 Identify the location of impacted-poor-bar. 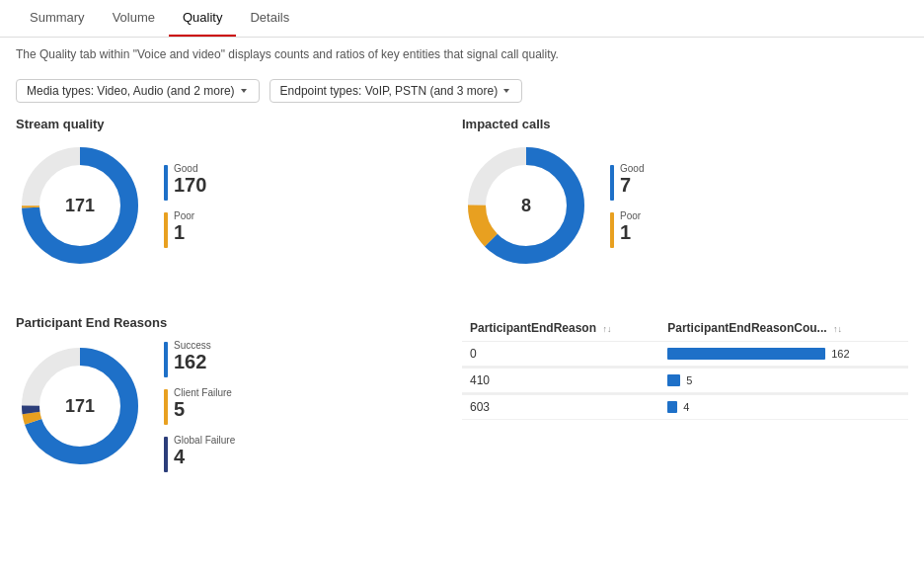
(612, 230).